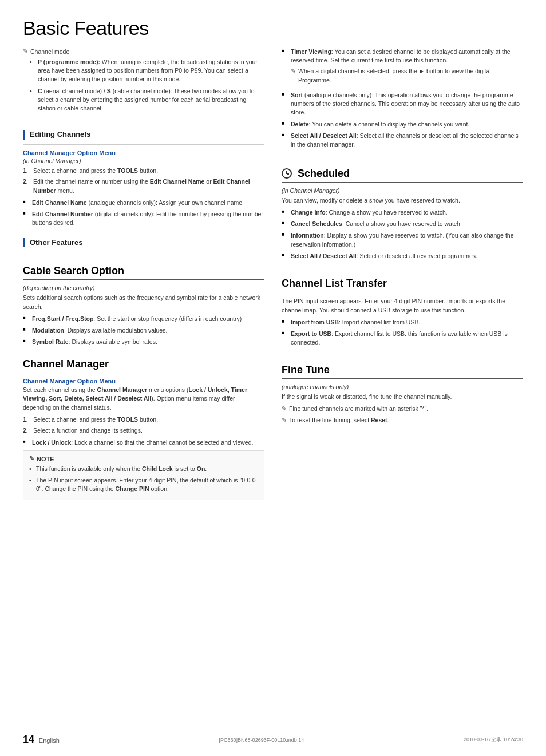 The width and height of the screenshot is (546, 756). I want to click on fine-tune-section: Fine Tune (analogue channels only) If th…, so click(402, 391).